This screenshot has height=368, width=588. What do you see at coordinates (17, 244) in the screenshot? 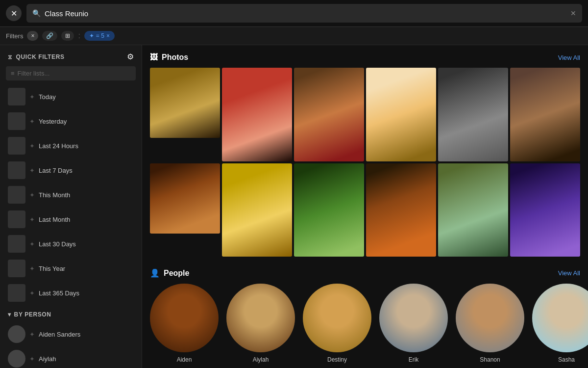
I see `last30-thumb` at bounding box center [17, 244].